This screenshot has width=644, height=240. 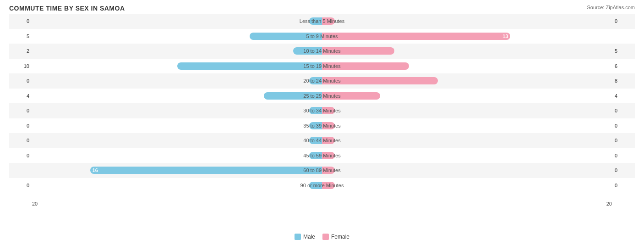 I want to click on legend-female: Female, so click(x=336, y=237).